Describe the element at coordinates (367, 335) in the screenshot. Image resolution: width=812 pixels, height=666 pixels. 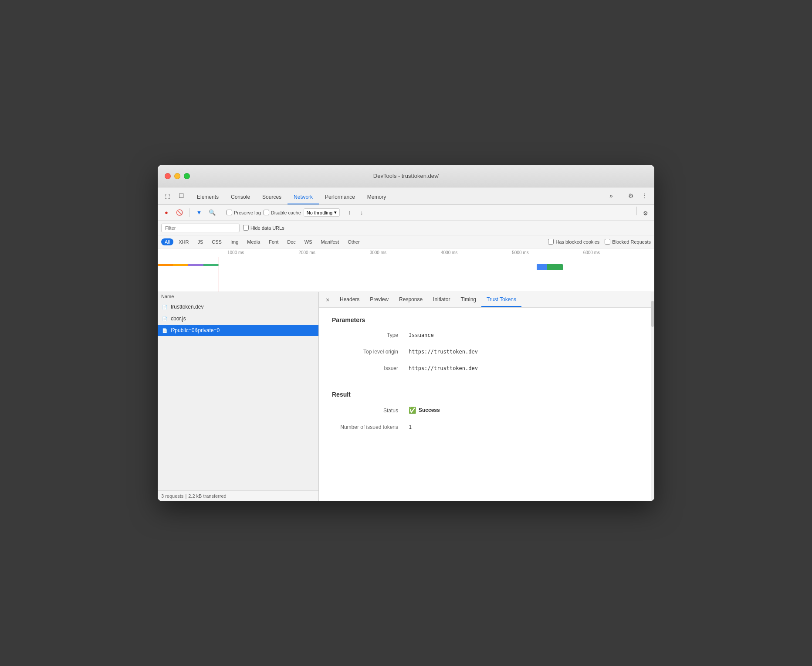
I see `type-label: Type` at that location.